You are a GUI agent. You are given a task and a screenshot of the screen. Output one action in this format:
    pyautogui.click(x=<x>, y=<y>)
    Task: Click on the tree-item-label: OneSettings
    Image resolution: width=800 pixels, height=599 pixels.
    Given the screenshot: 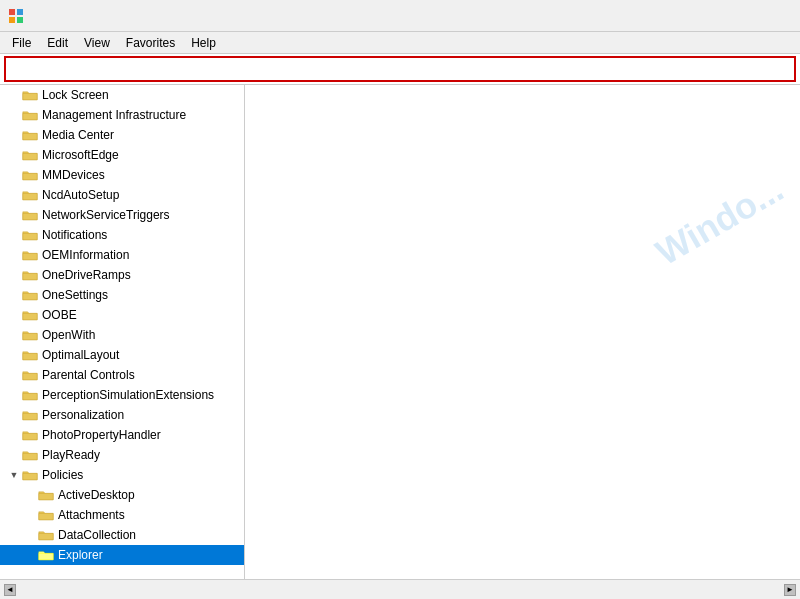 What is the action you would take?
    pyautogui.click(x=75, y=295)
    